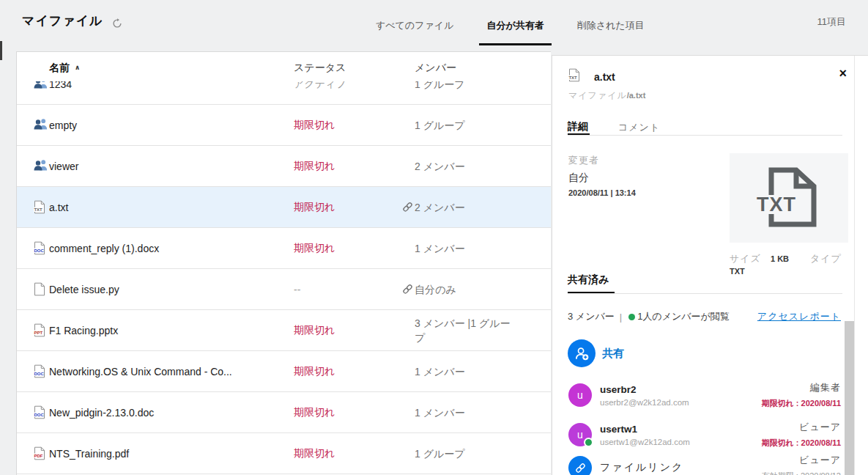  What do you see at coordinates (611, 30) in the screenshot?
I see `tab-deleted-items: 削除された項目` at bounding box center [611, 30].